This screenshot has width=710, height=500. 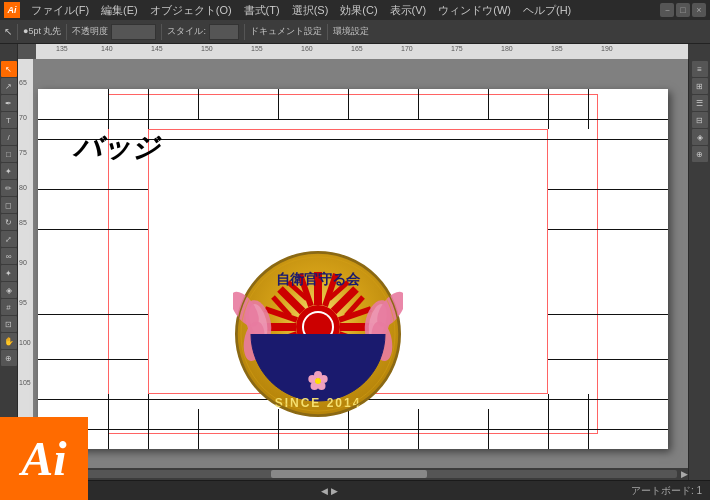 What do you see at coordinates (547, 10) in the screenshot?
I see `menu-help: ヘルプ(H)` at bounding box center [547, 10].